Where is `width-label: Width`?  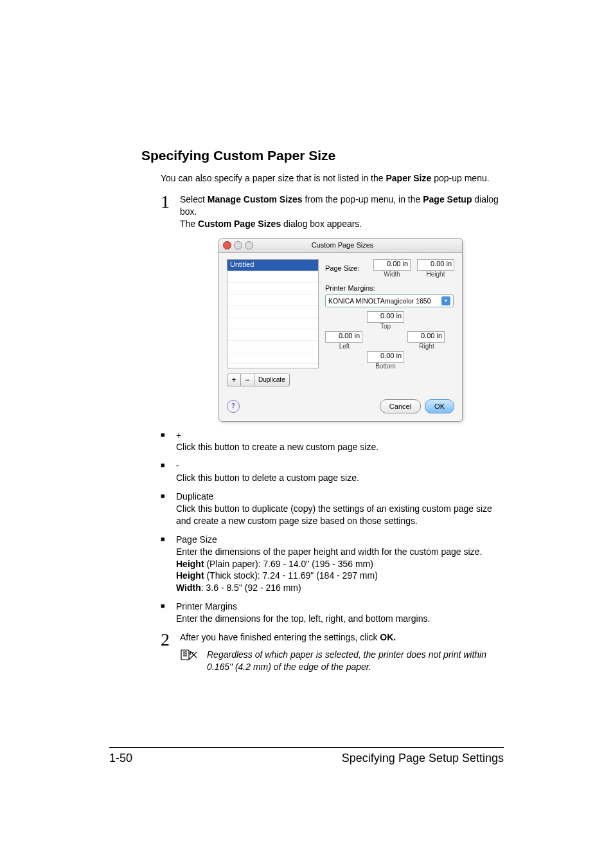 width-label: Width is located at coordinates (392, 274).